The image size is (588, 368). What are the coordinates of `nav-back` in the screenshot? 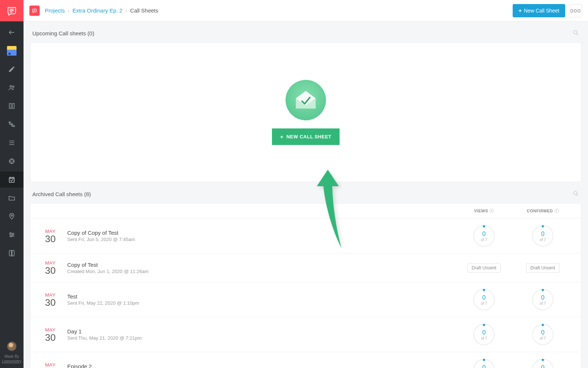 It's located at (12, 32).